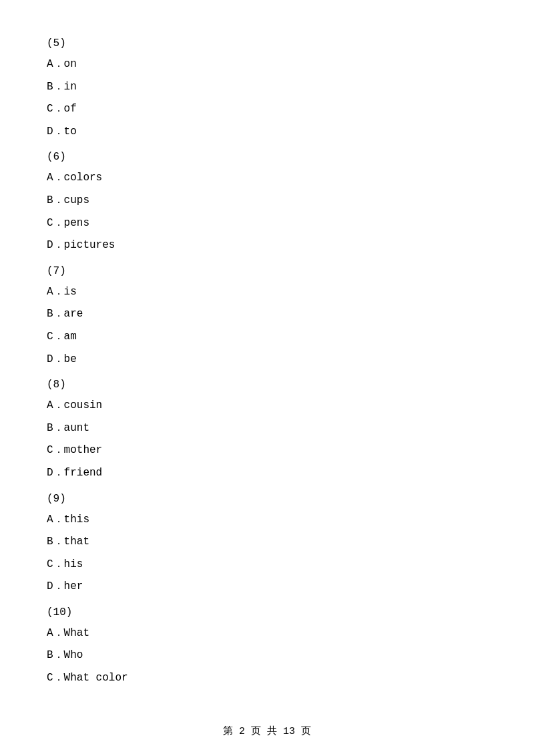 The image size is (534, 756). What do you see at coordinates (267, 271) in the screenshot?
I see `question-number-7: (7)` at bounding box center [267, 271].